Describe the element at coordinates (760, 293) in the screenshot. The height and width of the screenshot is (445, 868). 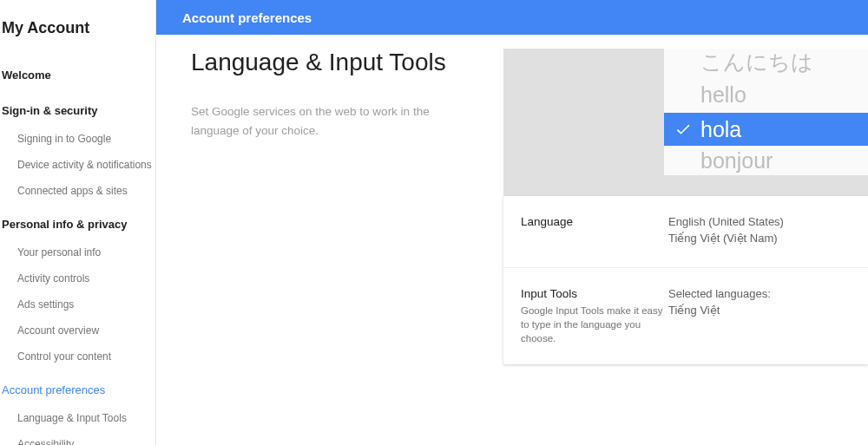
I see `input-tools-selected-label: Selected languages:` at that location.